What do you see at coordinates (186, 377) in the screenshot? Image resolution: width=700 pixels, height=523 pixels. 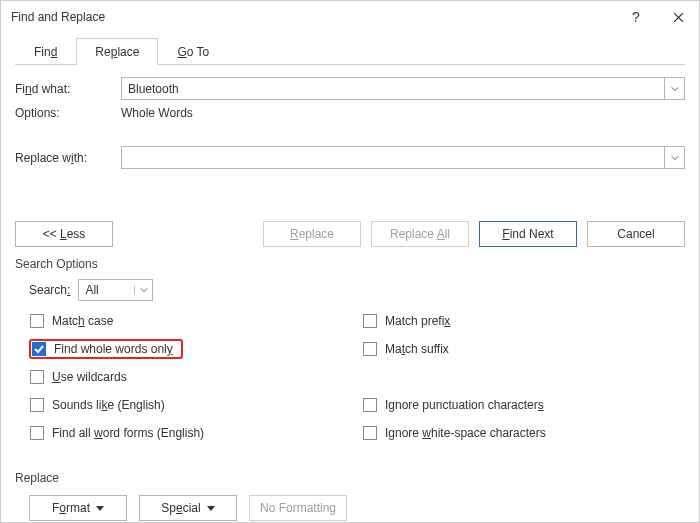 I see `wildcards-checkbox: Use wildcards` at bounding box center [186, 377].